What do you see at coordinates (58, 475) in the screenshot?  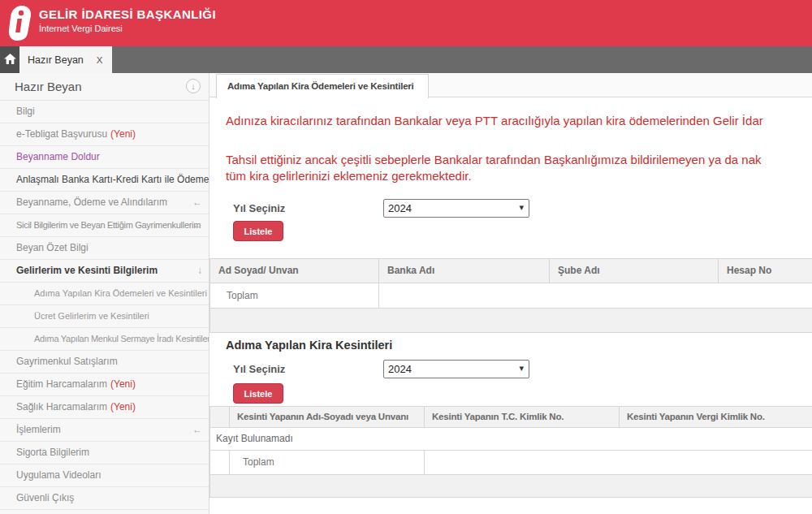 I see `sidebar-item-label: Uygulama Videoları` at bounding box center [58, 475].